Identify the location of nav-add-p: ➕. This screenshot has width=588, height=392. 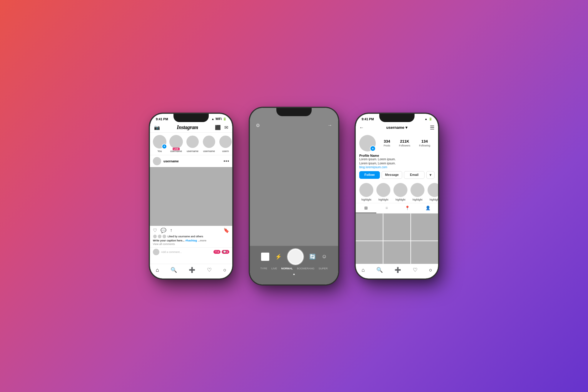
(398, 270).